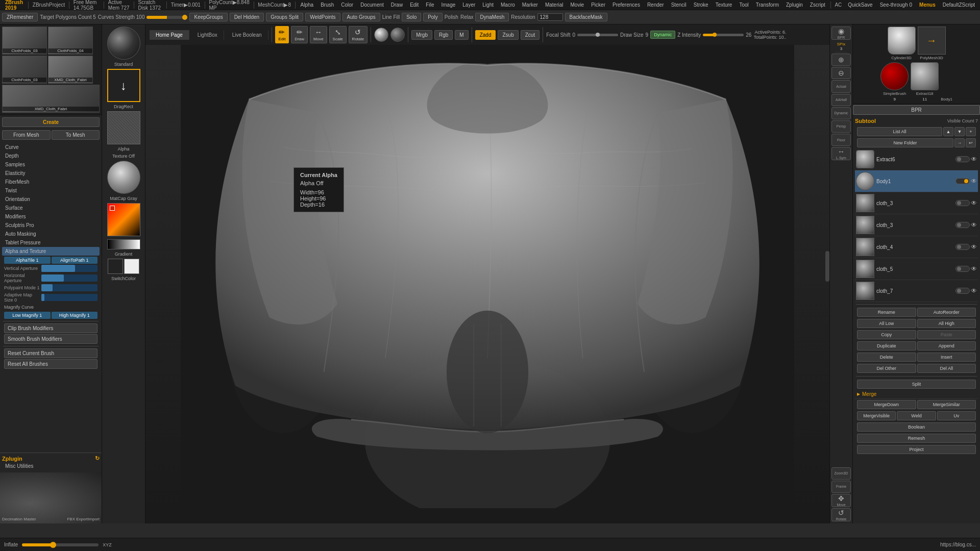 This screenshot has width=980, height=551. I want to click on menu-alpha: Alpha, so click(307, 5).